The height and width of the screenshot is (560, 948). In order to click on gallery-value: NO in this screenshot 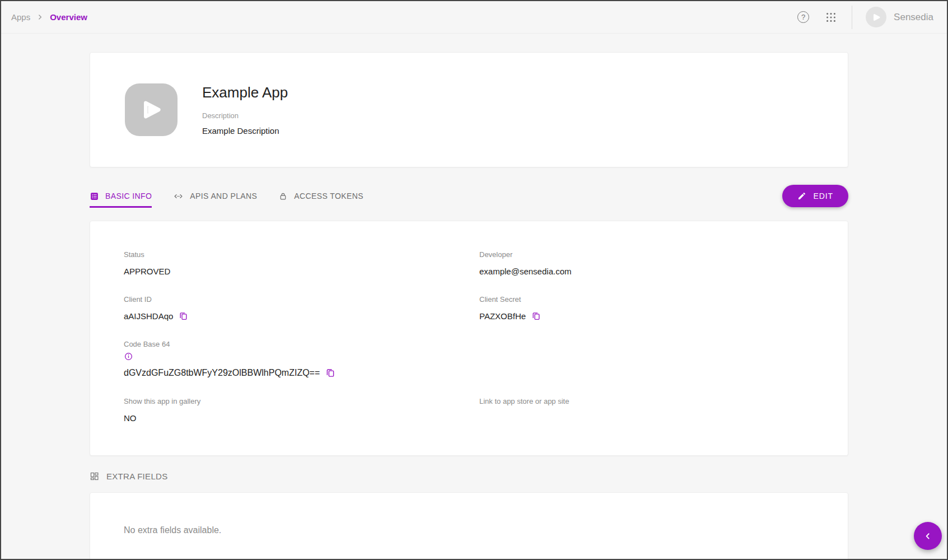, I will do `click(301, 418)`.